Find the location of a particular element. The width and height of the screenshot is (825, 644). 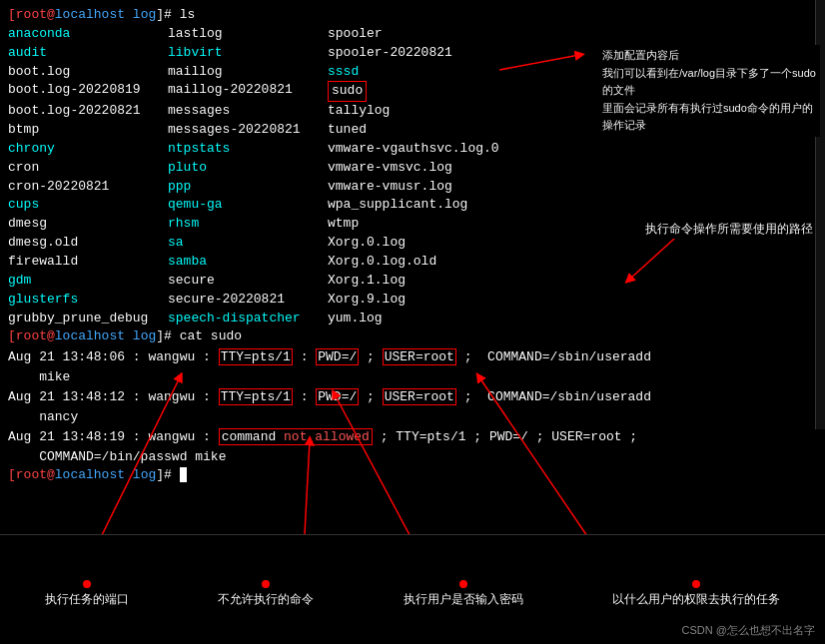

terminal-content: [root@localhost log]# ls is located at coordinates (412, 16).